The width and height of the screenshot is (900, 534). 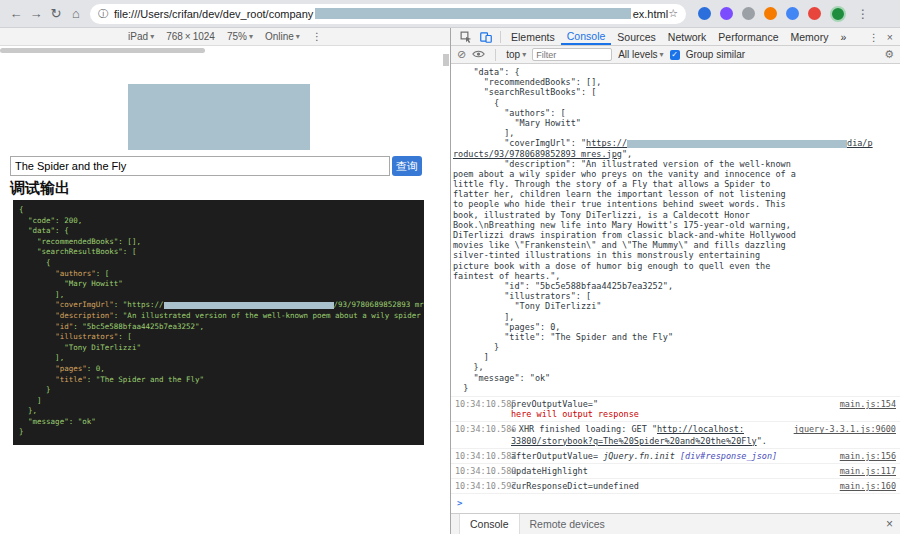 I want to click on search-button: 查询, so click(x=407, y=166).